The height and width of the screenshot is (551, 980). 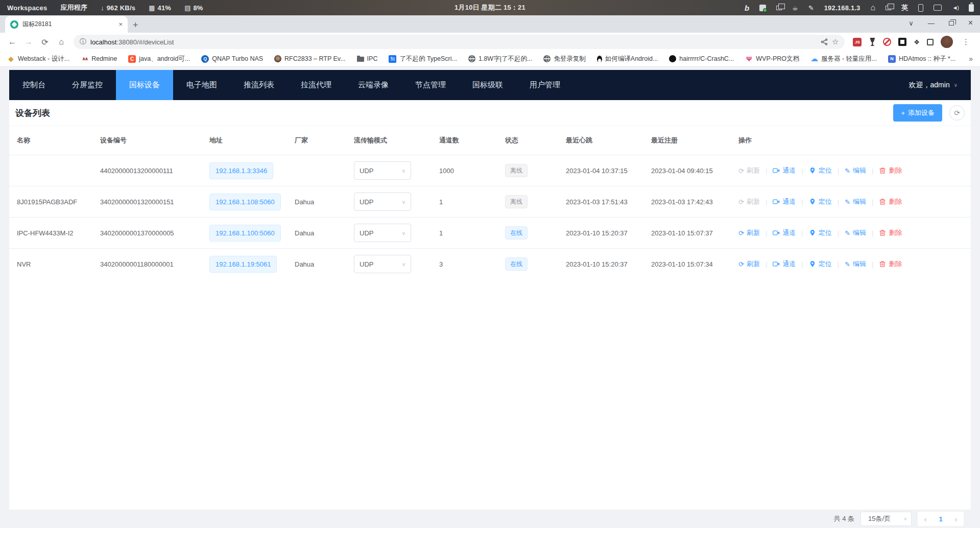 I want to click on color-picker-tray-icon: ✎, so click(x=811, y=8).